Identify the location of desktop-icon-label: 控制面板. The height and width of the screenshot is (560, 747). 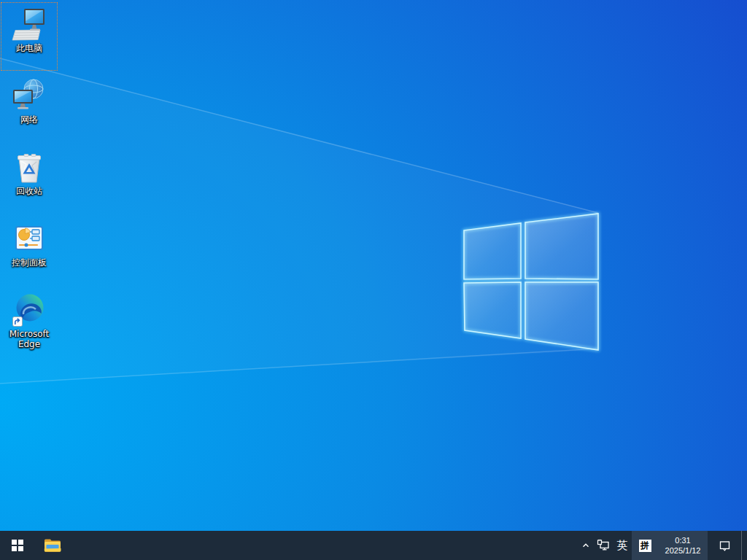
(29, 262).